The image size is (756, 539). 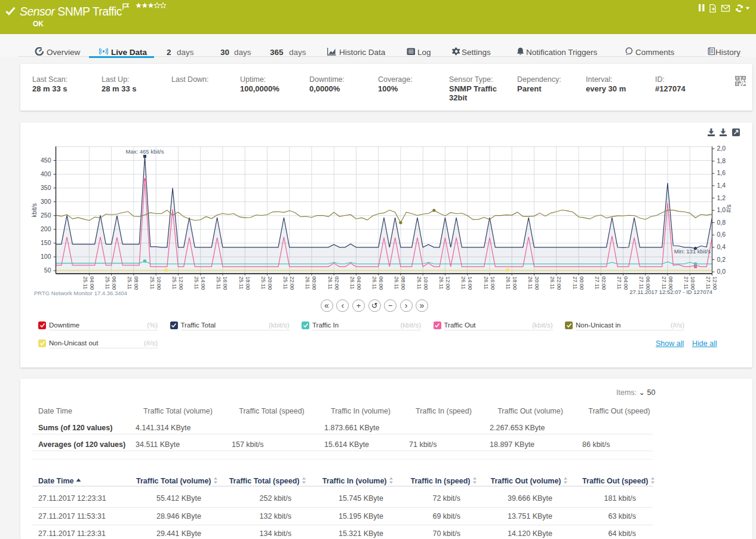 I want to click on svg-text: 200, so click(x=46, y=229).